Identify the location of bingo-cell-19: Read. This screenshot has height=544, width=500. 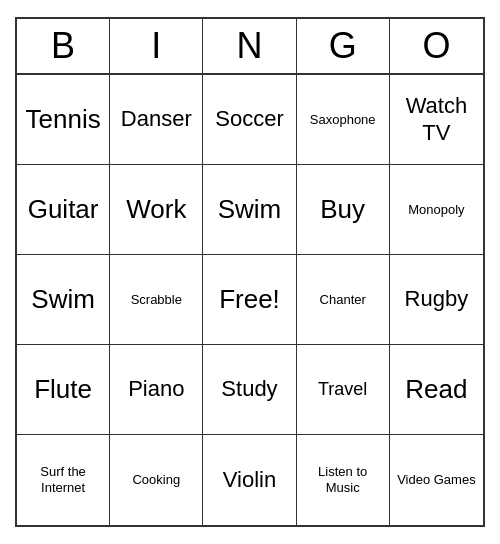
(436, 390).